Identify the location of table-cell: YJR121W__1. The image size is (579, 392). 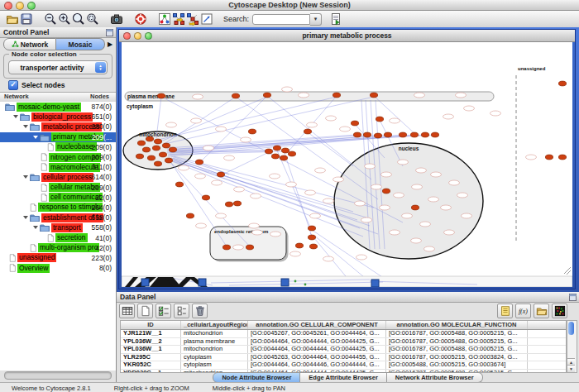
(151, 334).